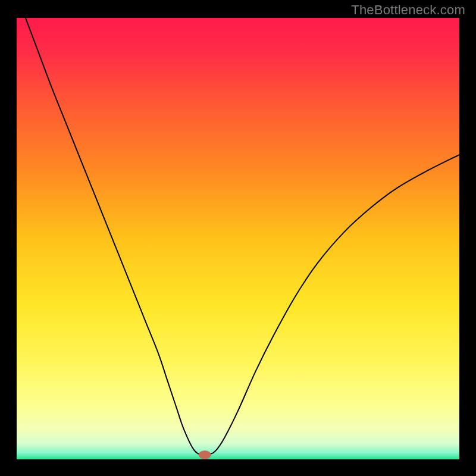 The image size is (476, 476). I want to click on watermark-label: TheBottleneck.com, so click(408, 10).